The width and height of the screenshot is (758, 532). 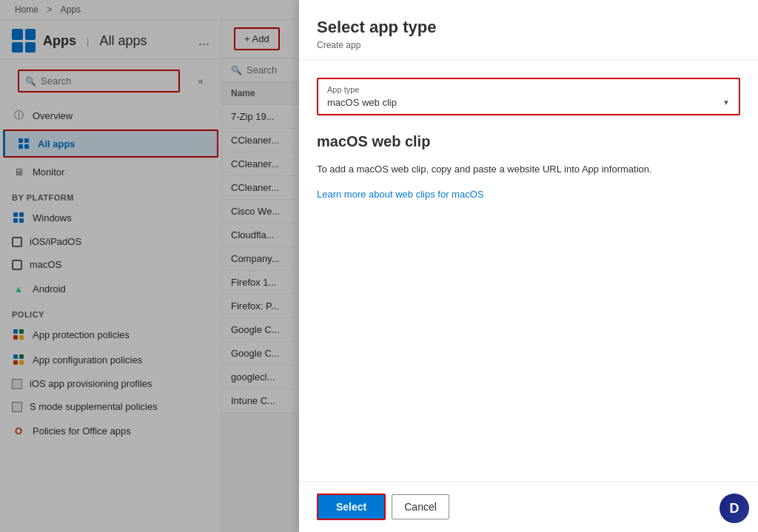 What do you see at coordinates (726, 102) in the screenshot?
I see `chevron-down-icon: ▼` at bounding box center [726, 102].